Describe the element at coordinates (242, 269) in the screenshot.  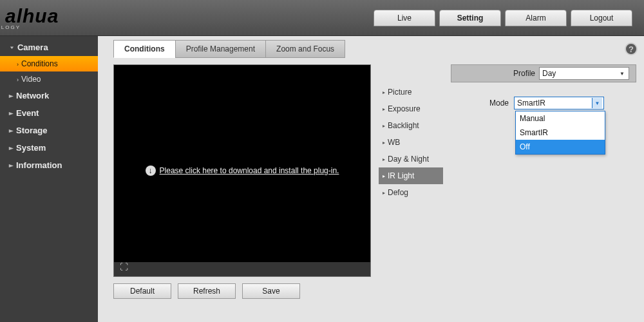
I see `preview-toolbar` at that location.